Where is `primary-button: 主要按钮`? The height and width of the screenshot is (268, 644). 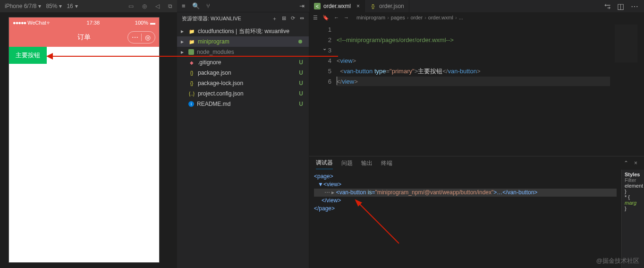 primary-button: 主要按钮 is located at coordinates (28, 55).